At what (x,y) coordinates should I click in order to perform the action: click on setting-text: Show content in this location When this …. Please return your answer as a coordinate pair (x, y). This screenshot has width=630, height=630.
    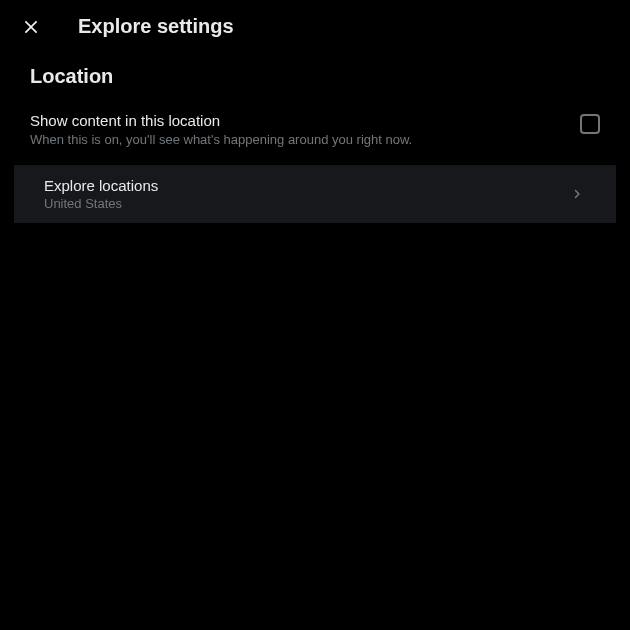
    Looking at the image, I should click on (305, 130).